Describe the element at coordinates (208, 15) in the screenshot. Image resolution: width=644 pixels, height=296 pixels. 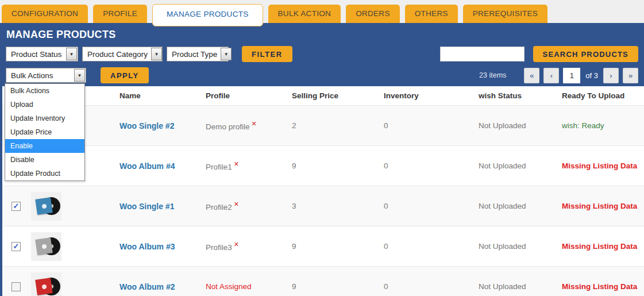
I see `tab-manage-products: MANAGE PRODUCTS` at that location.